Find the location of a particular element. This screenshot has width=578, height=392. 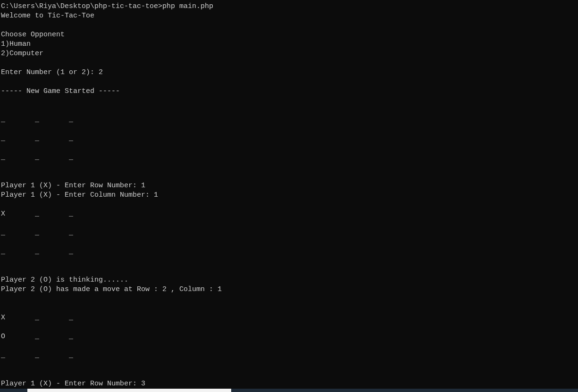

terminal-line: Enter Number (1 or 2): 2 is located at coordinates (52, 73).